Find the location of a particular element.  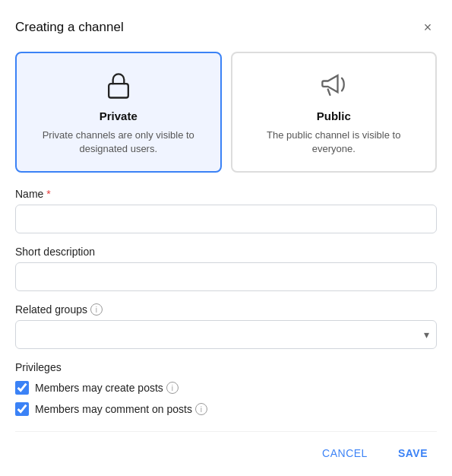

create-posts-checkbox is located at coordinates (22, 388).